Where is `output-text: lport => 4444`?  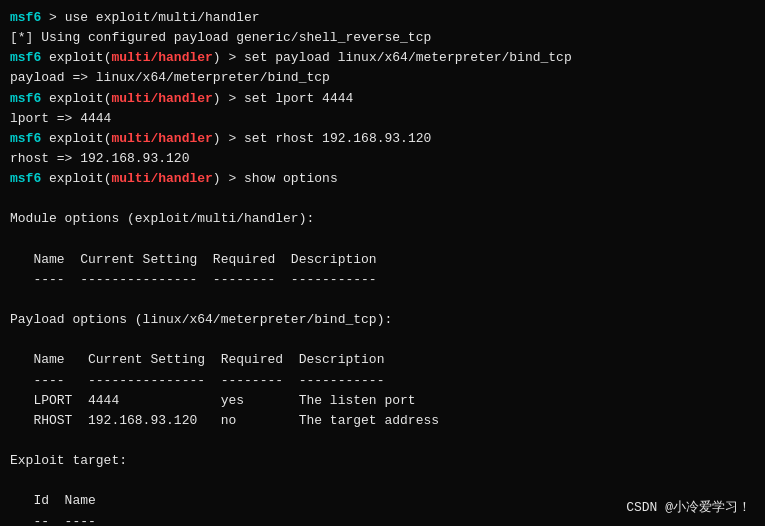 output-text: lport => 4444 is located at coordinates (60, 118).